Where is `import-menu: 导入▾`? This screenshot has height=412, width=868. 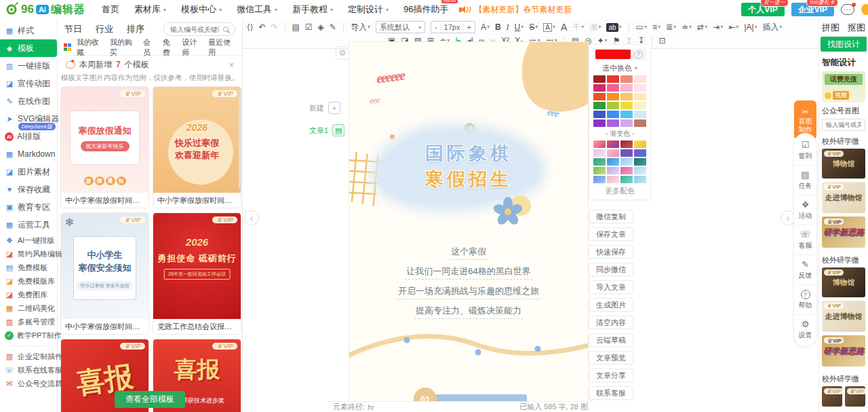 import-menu: 导入▾ is located at coordinates (361, 27).